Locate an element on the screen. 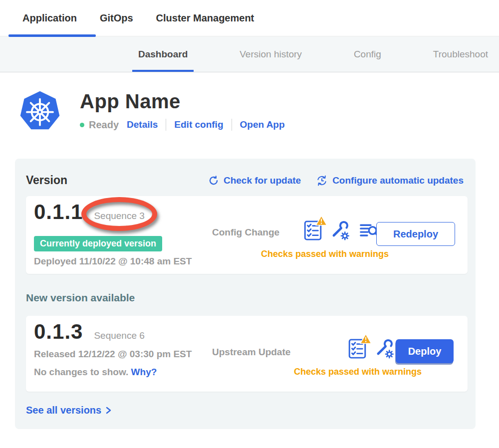 This screenshot has height=448, width=499. see-all-versions-link: See all versions is located at coordinates (247, 410).